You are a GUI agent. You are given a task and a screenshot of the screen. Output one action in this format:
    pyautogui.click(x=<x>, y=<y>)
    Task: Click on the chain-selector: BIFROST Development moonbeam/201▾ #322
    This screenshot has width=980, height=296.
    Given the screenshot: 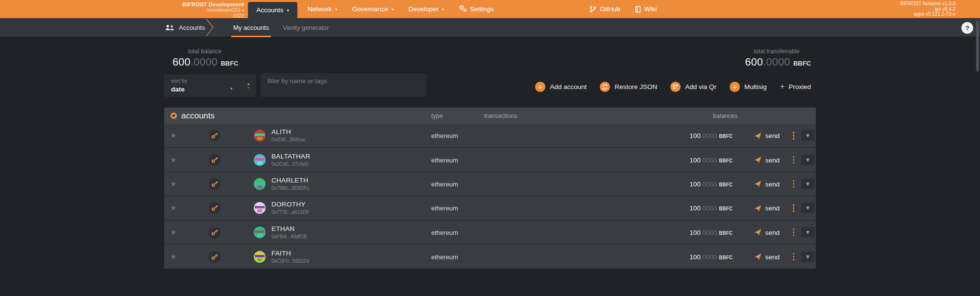 What is the action you would take?
    pyautogui.click(x=196, y=10)
    